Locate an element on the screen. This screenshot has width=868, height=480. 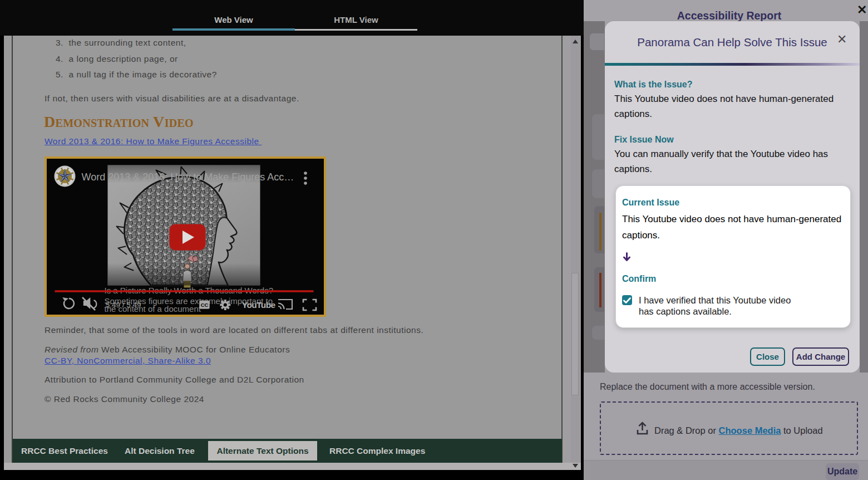
svg-text:Word 2013 & 2016: How to Make: Word 2013 & 2016: How to Make Figures Ac… is located at coordinates (188, 177).